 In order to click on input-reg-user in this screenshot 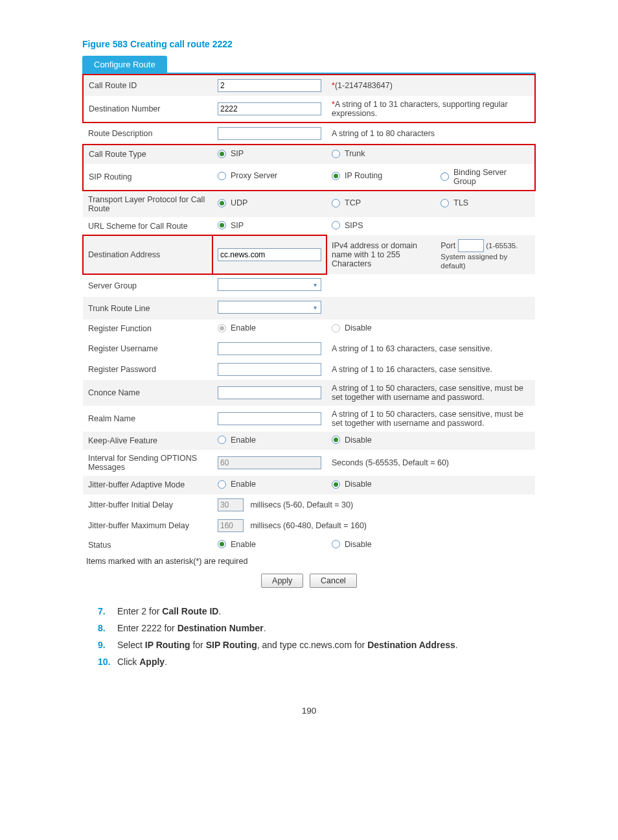, I will do `click(269, 349)`.